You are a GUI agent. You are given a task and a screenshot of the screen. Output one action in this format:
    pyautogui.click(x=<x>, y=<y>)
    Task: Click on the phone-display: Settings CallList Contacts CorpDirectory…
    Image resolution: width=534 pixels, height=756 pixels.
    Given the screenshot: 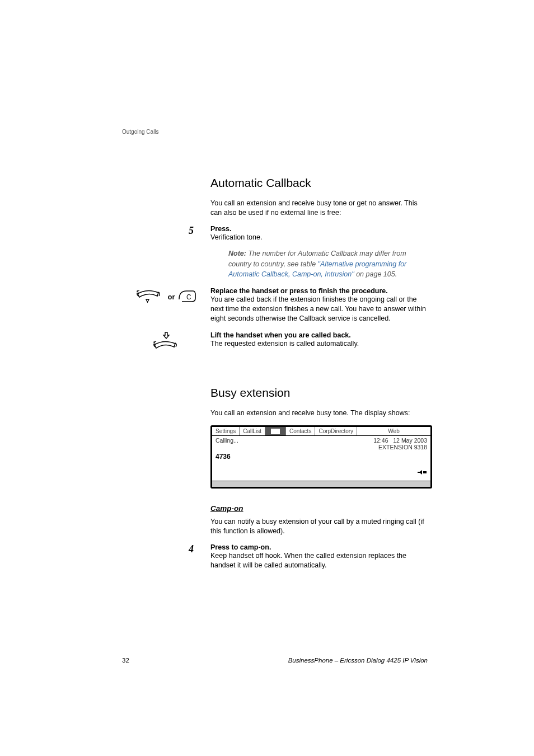 What is the action you would take?
    pyautogui.click(x=321, y=457)
    